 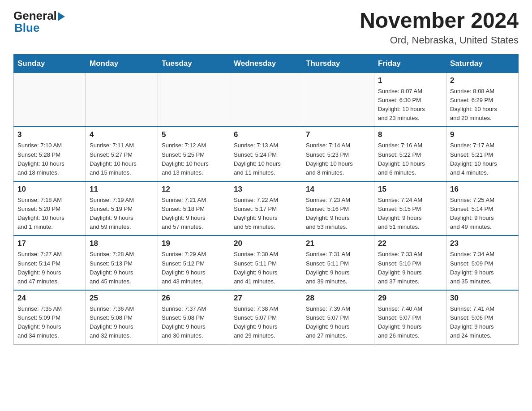 What do you see at coordinates (410, 189) in the screenshot?
I see `day-number: 15` at bounding box center [410, 189].